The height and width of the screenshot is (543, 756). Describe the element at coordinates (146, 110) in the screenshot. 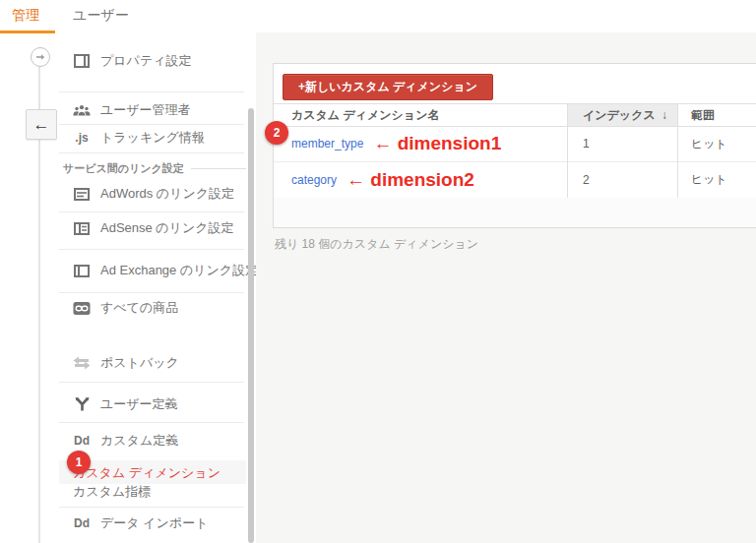

I see `sidebar-item-label: ユーザー管理者` at that location.